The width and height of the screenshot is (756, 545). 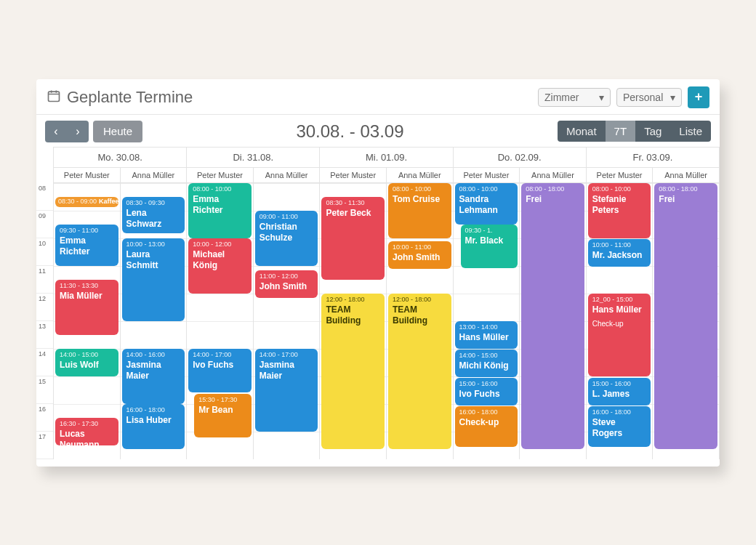 I want to click on event-title: Sandra Lehmann, so click(x=487, y=205).